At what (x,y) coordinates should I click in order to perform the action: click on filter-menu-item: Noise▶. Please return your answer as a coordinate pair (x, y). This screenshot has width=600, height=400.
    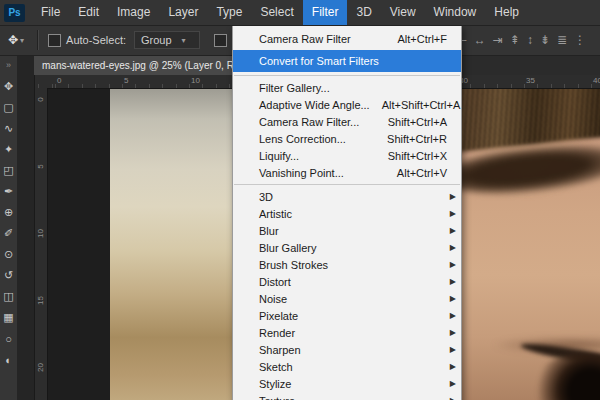
    Looking at the image, I should click on (347, 298).